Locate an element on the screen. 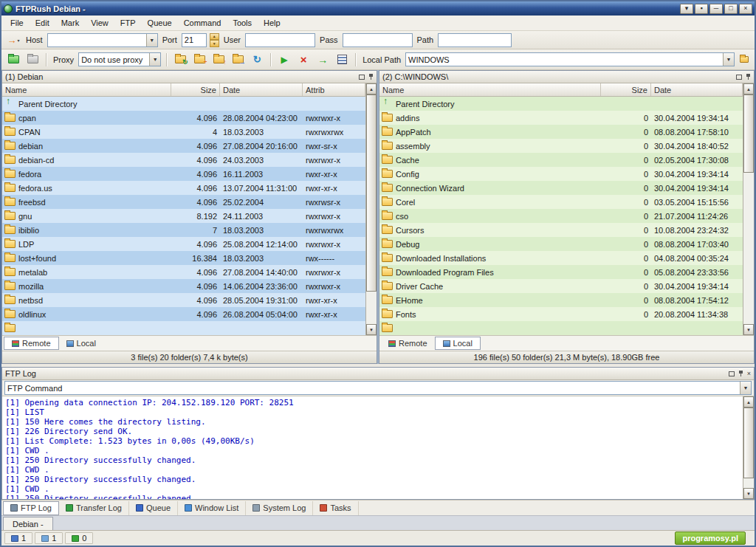  menu-item: Command is located at coordinates (202, 23).